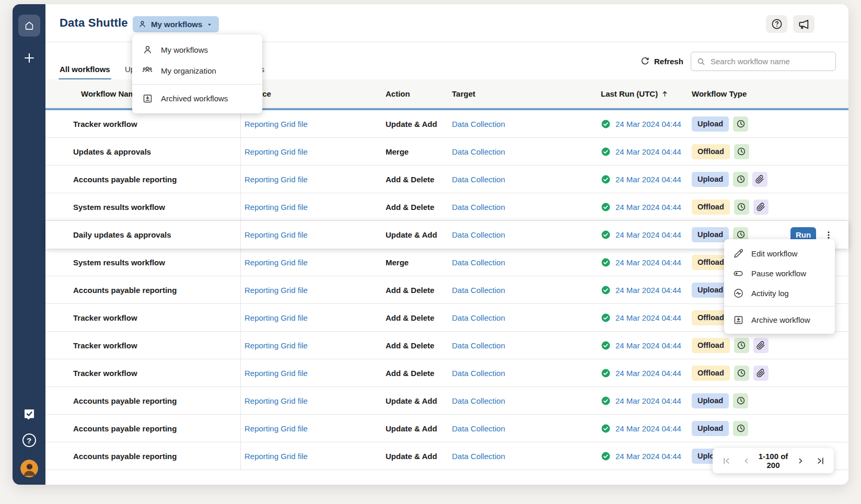 This screenshot has height=504, width=861. Describe the element at coordinates (820, 461) in the screenshot. I see `last-page-icon` at that location.